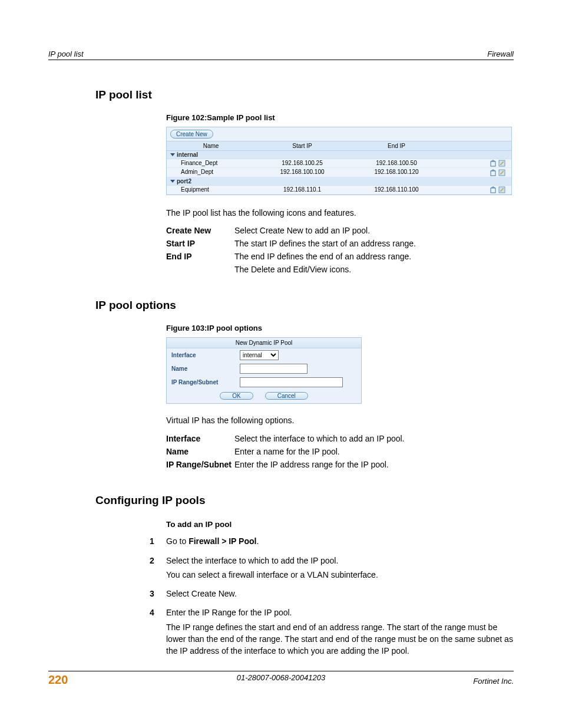 This screenshot has height=728, width=562. What do you see at coordinates (158, 633) in the screenshot?
I see `step-number: 4` at bounding box center [158, 633].